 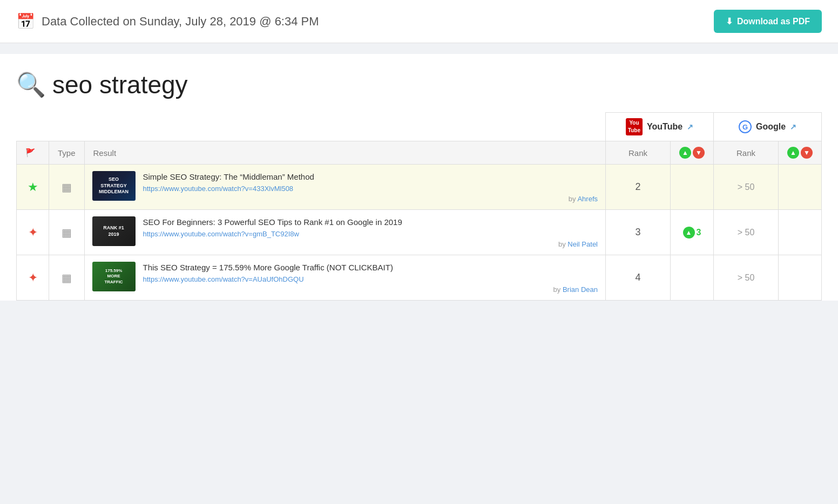 What do you see at coordinates (370, 280) in the screenshot?
I see `result-url: https://www.youtube.com/watch?v=AUaUfOhD…` at bounding box center [370, 280].